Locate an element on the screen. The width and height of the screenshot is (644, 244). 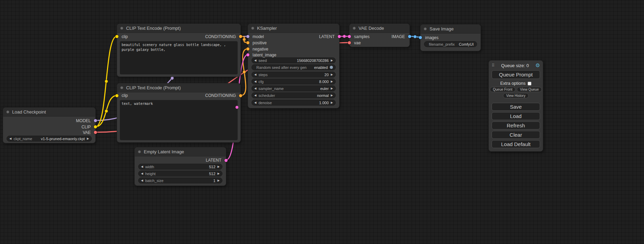
view-queue-button: View Queue is located at coordinates (529, 89).